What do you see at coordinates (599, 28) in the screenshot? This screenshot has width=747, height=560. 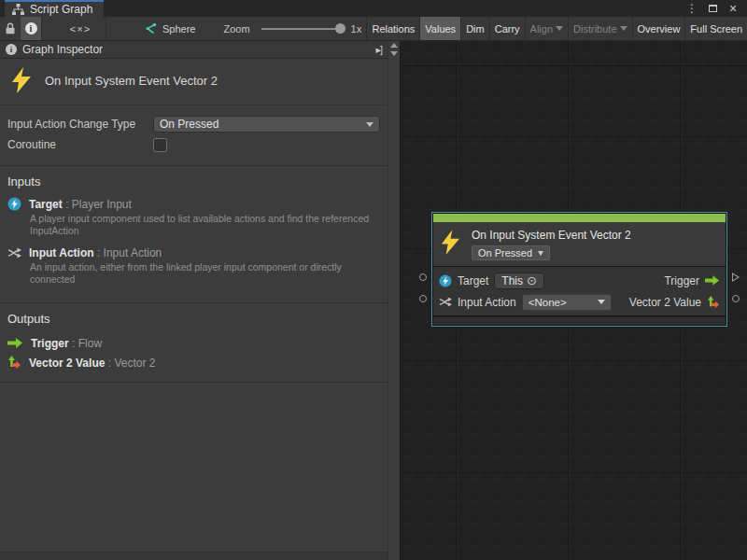 I see `distribute-button: Distribute` at bounding box center [599, 28].